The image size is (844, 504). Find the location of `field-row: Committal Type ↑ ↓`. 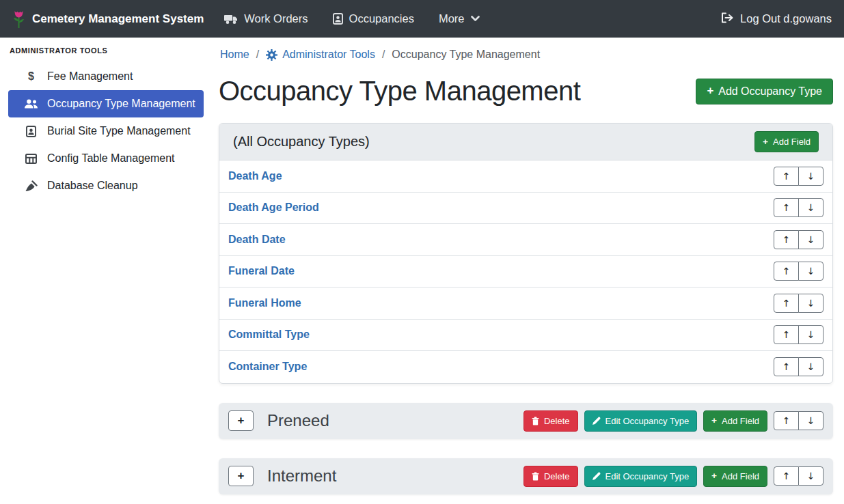

field-row: Committal Type ↑ ↓ is located at coordinates (526, 336).